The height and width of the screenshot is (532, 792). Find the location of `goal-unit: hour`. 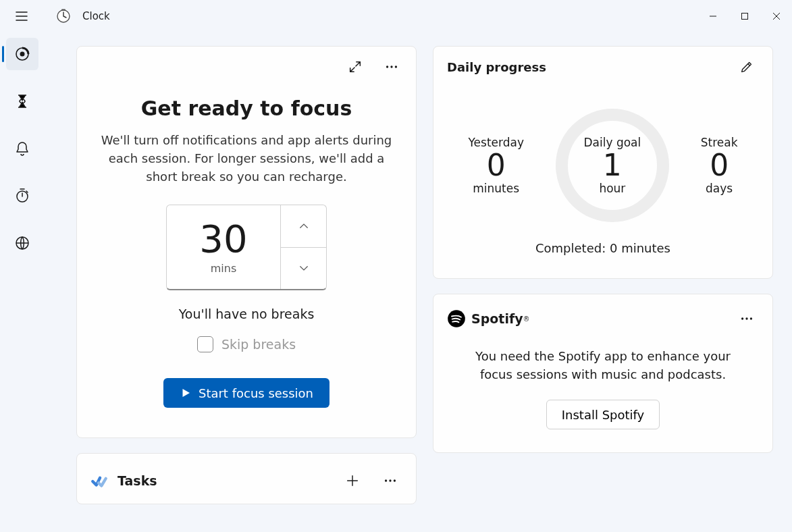

goal-unit: hour is located at coordinates (612, 188).